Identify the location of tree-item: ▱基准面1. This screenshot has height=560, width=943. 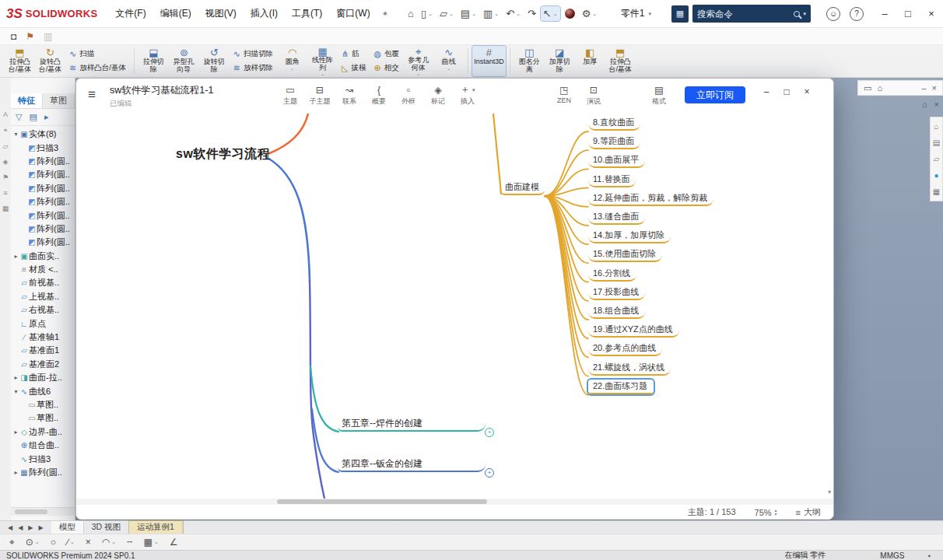
(43, 350).